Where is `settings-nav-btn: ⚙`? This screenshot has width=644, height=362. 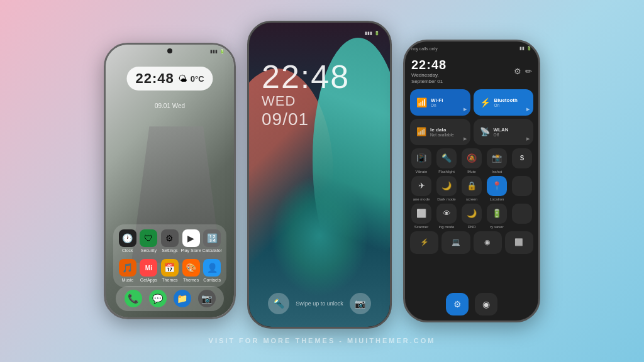
settings-nav-btn: ⚙ is located at coordinates (457, 304).